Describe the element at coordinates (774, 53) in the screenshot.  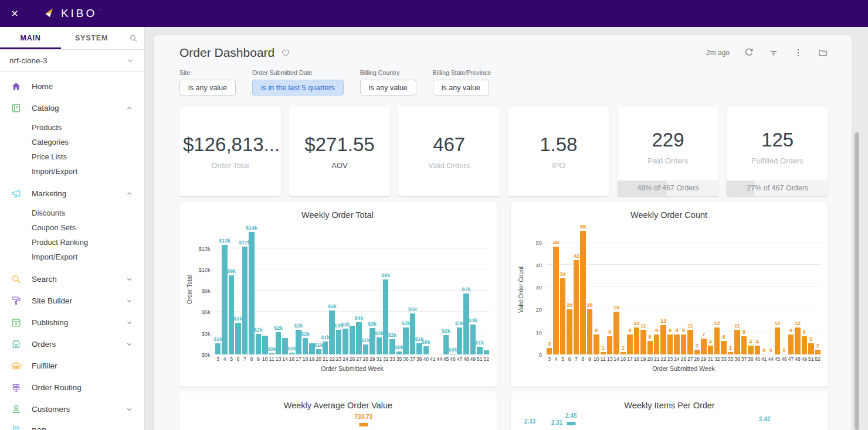
I see `filter-icon` at that location.